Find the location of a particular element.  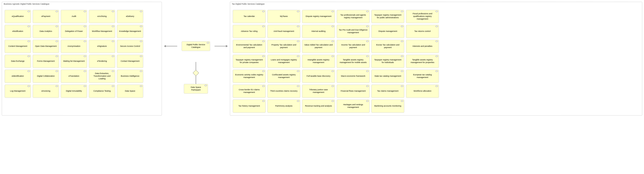

tax-node-21: Taxpayer registry management for private… is located at coordinates (249, 61).